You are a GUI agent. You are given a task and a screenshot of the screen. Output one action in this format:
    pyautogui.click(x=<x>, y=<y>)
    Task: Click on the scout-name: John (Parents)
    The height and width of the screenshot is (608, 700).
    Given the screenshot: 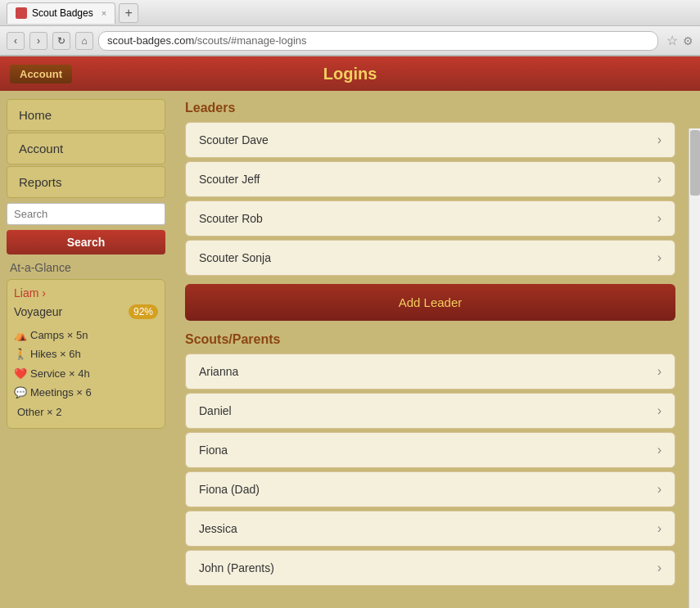 What is the action you would take?
    pyautogui.click(x=237, y=568)
    